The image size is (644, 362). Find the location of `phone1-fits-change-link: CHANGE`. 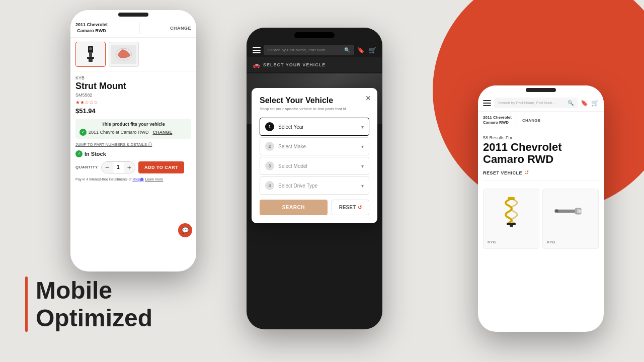

phone1-fits-change-link: CHANGE is located at coordinates (162, 132).